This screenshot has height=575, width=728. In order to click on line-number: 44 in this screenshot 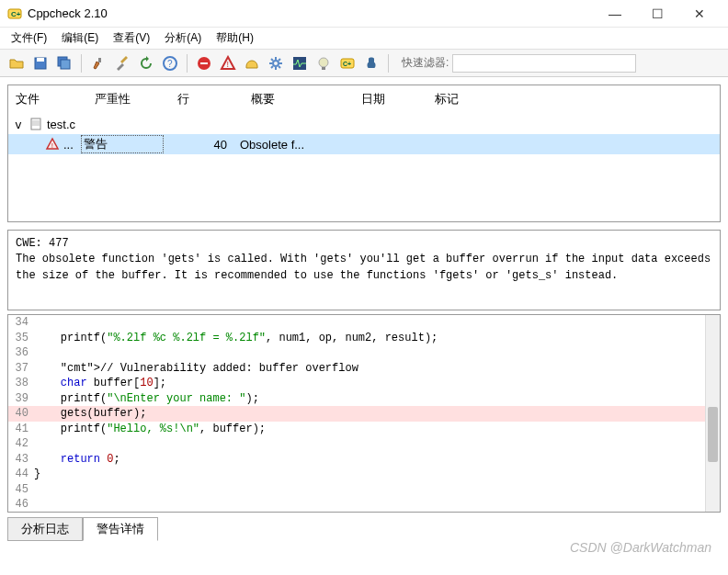, I will do `click(21, 474)`.